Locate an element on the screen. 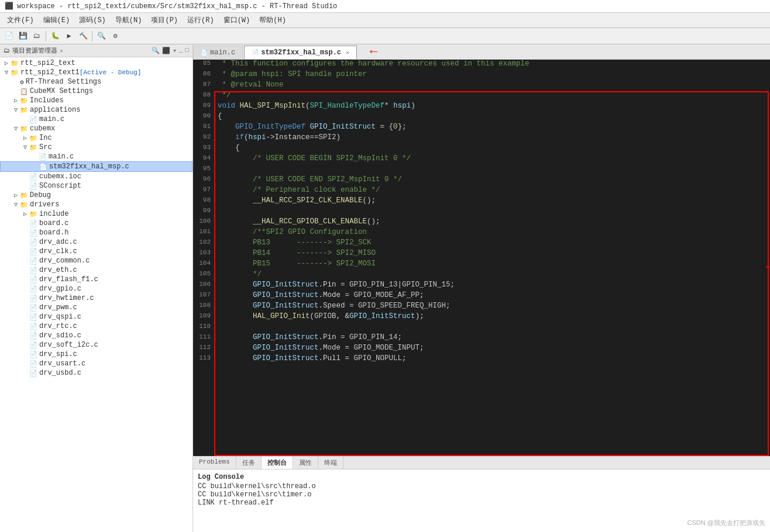 This screenshot has height=532, width=770. tree-item-drv-qspi-c: 📄drv_qspi.c is located at coordinates (96, 317).